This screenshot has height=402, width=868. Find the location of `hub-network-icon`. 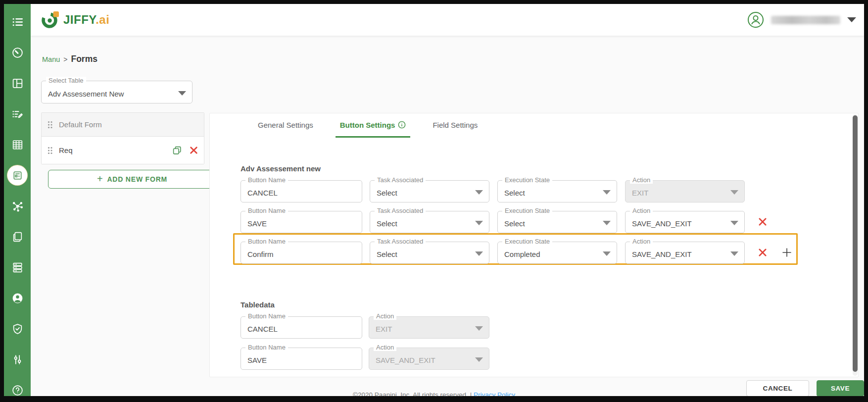

hub-network-icon is located at coordinates (18, 206).